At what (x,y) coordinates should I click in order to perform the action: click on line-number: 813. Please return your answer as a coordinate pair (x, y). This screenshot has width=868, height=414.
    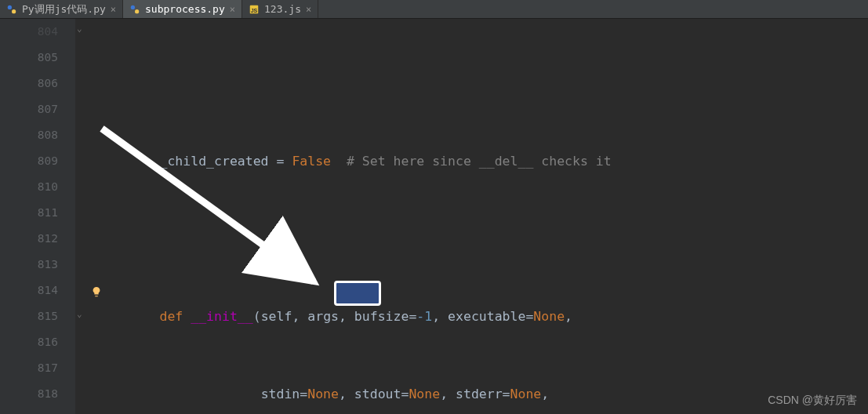
    Looking at the image, I should click on (29, 265).